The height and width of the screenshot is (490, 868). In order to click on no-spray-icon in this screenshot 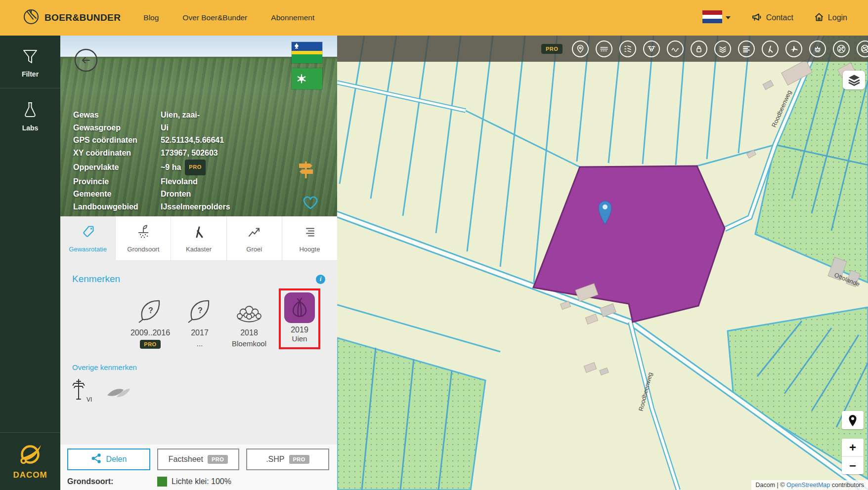, I will do `click(841, 49)`.